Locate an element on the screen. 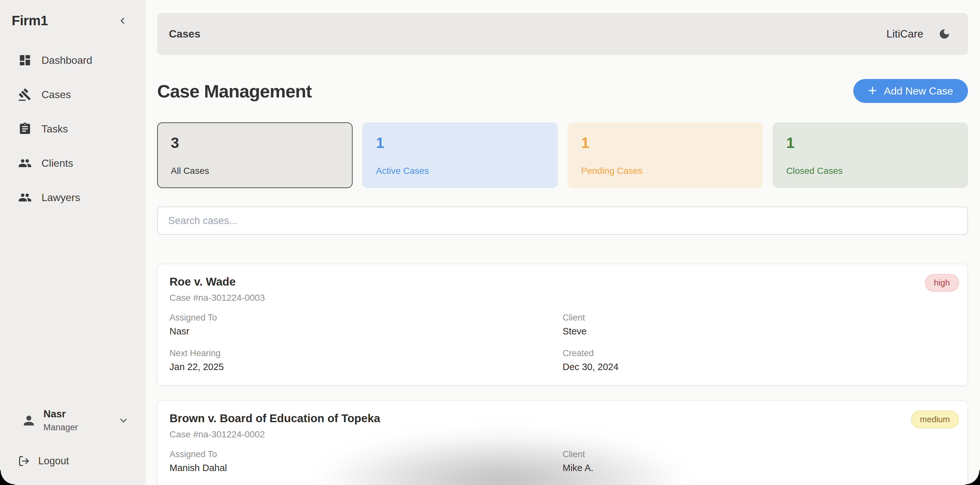  field-value: Nasr is located at coordinates (366, 331).